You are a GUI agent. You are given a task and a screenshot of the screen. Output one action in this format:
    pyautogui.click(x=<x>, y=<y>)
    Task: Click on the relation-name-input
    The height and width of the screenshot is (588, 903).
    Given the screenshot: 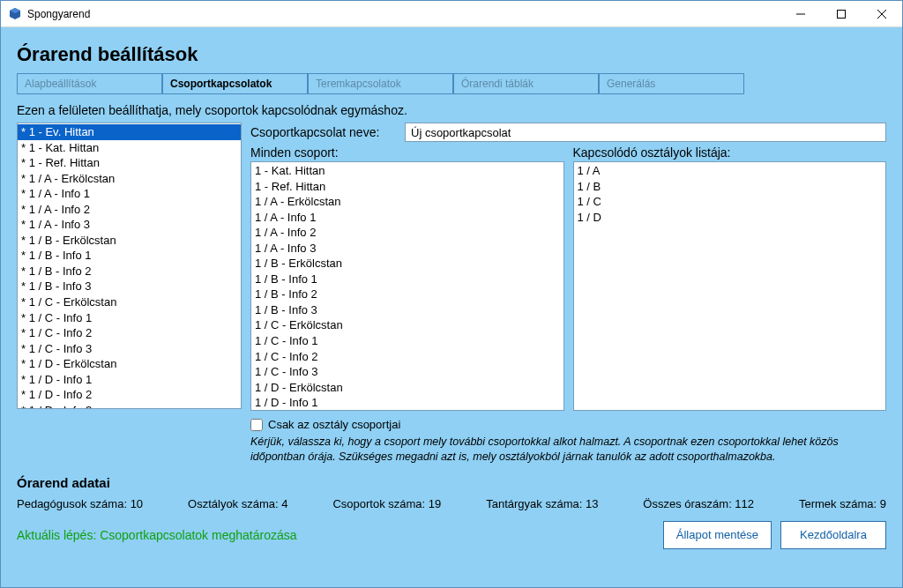 What is the action you would take?
    pyautogui.click(x=646, y=132)
    